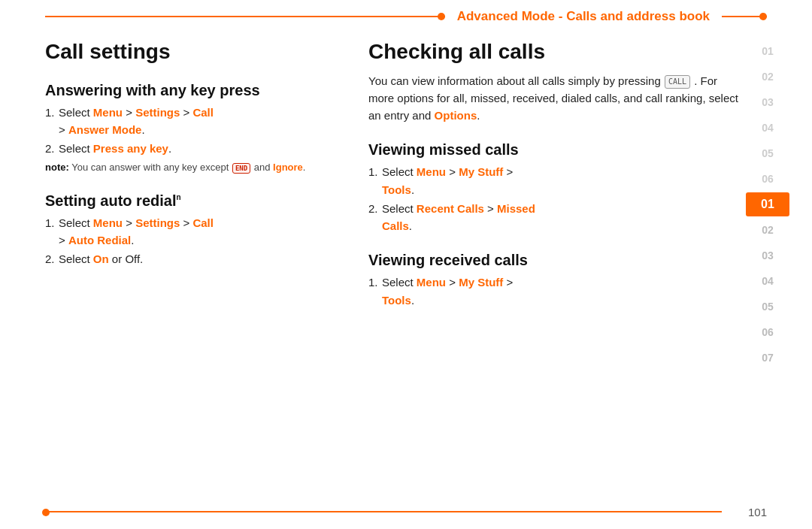 The image size is (812, 529). Describe the element at coordinates (383, 512) in the screenshot. I see `footer-line` at that location.